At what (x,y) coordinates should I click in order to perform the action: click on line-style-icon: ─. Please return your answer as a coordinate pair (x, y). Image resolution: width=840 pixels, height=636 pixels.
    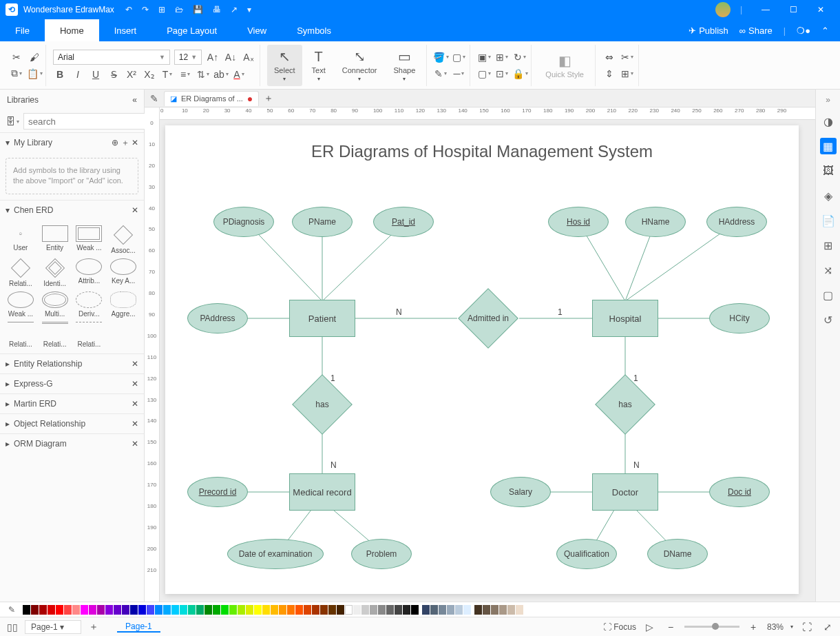
    Looking at the image, I should click on (459, 74).